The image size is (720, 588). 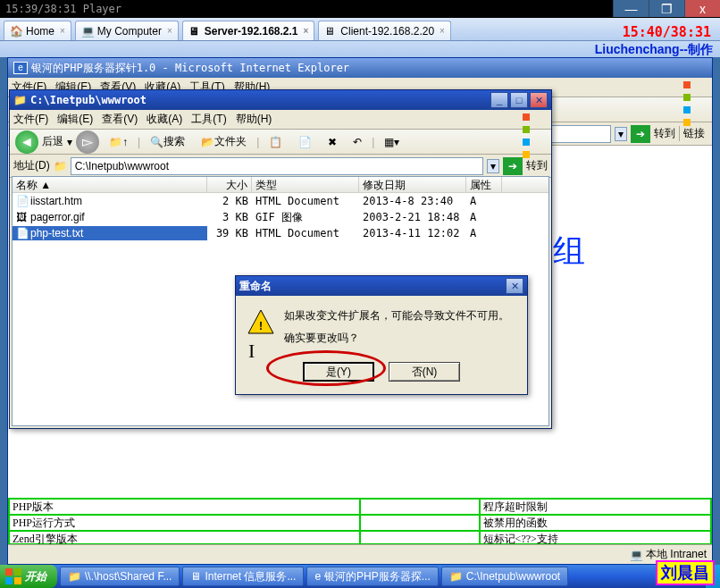 I want to click on iis-icon: 🖥, so click(x=196, y=576).